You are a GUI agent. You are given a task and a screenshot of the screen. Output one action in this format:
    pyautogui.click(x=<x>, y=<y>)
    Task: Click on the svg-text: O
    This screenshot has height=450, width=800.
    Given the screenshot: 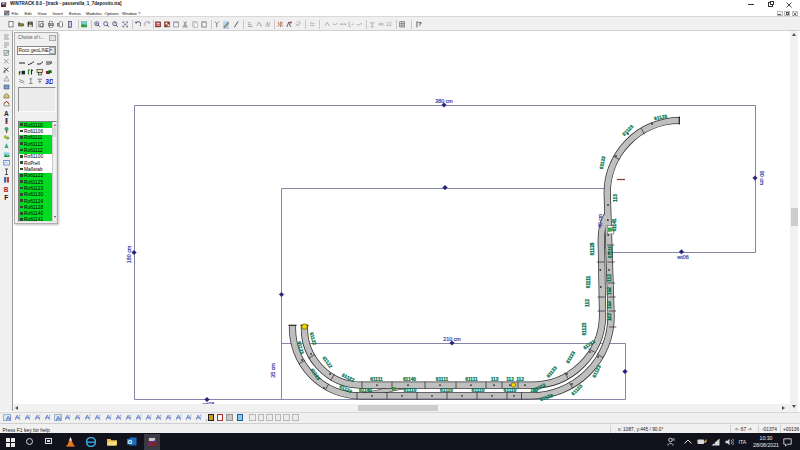 What is the action you would take?
    pyautogui.click(x=130, y=442)
    